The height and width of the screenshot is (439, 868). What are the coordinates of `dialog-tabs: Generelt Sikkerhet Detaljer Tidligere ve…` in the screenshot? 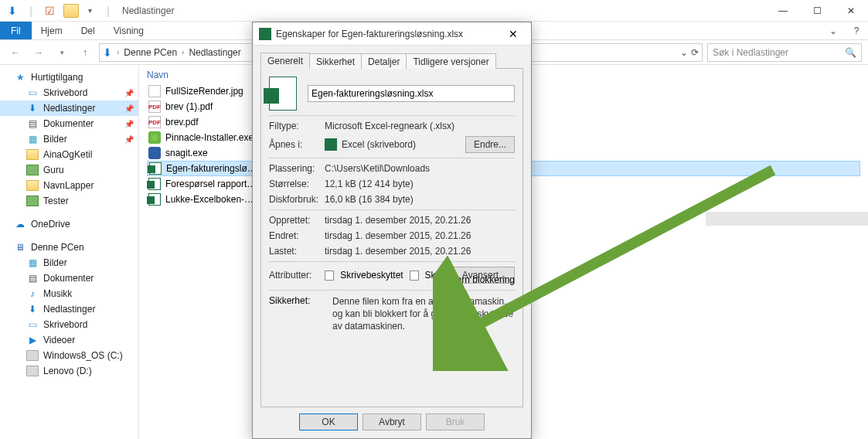 It's located at (392, 60).